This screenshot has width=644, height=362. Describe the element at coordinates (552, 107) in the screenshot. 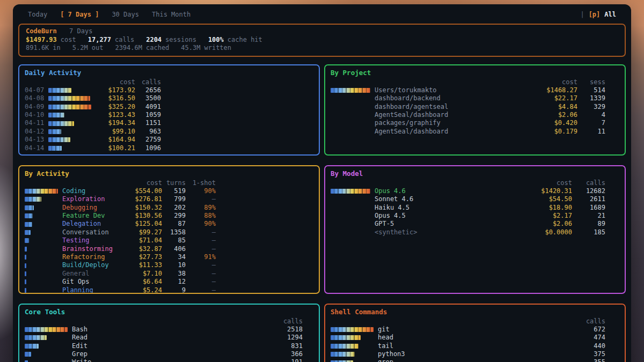

I see `project-cost-value: $4.84` at that location.